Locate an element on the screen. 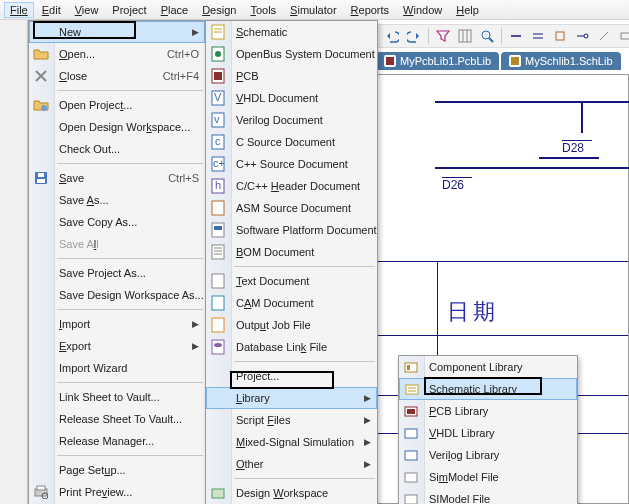 Image resolution: width=629 pixels, height=504 pixels. lib-simodel: SIModel File is located at coordinates (488, 496).